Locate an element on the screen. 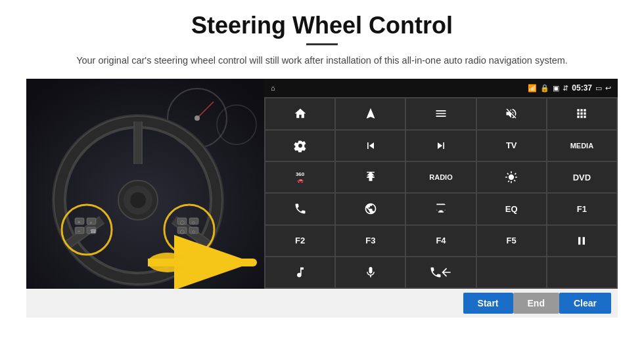 The width and height of the screenshot is (644, 357). back-icon: ↩ is located at coordinates (609, 88).